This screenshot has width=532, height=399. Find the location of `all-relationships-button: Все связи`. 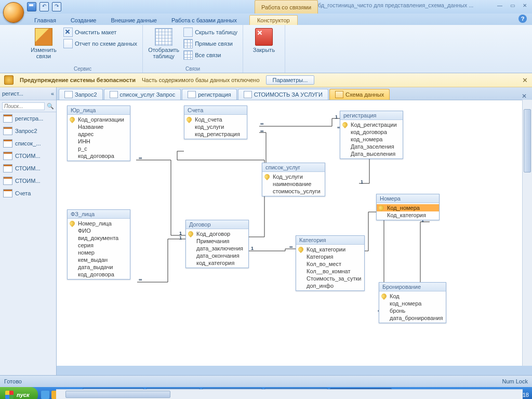

all-relationships-button: Все связи is located at coordinates (210, 55).